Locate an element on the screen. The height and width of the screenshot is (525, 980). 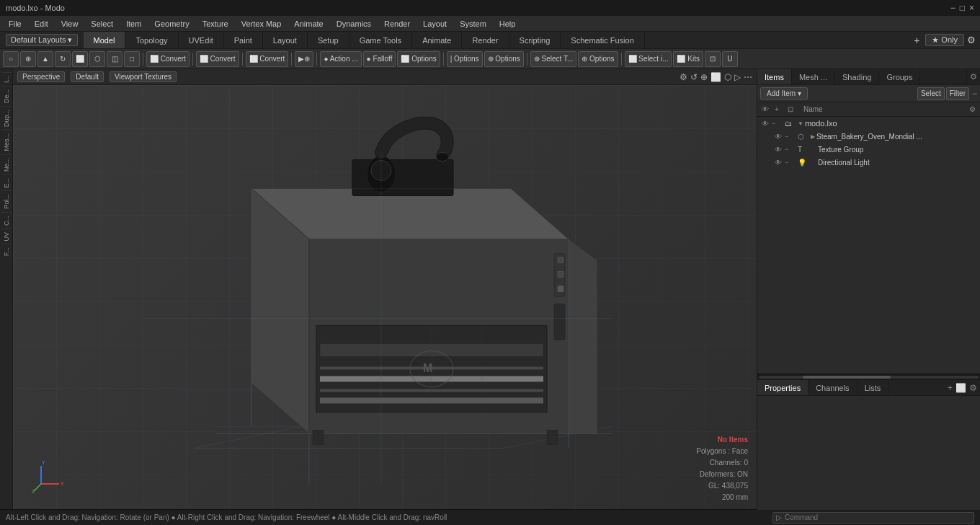
command-area: ▷ is located at coordinates (873, 518).